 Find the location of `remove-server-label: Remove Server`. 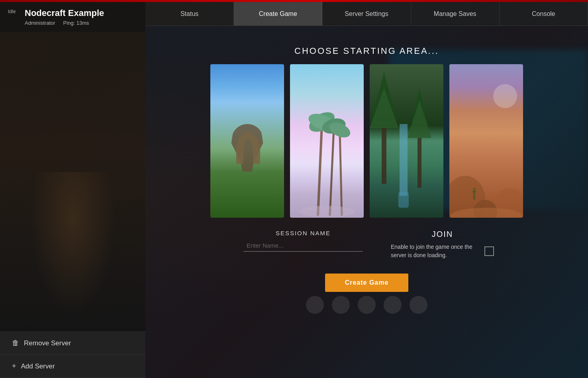

remove-server-label: Remove Server is located at coordinates (47, 343).